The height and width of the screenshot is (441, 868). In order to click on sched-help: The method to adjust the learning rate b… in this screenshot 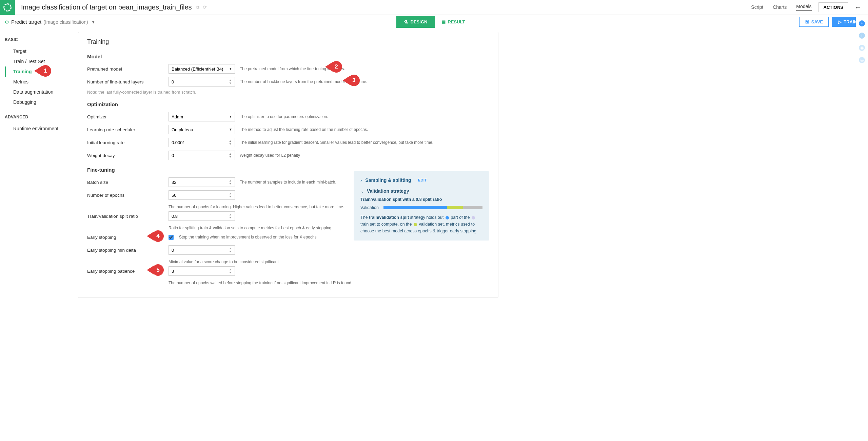, I will do `click(364, 130)`.